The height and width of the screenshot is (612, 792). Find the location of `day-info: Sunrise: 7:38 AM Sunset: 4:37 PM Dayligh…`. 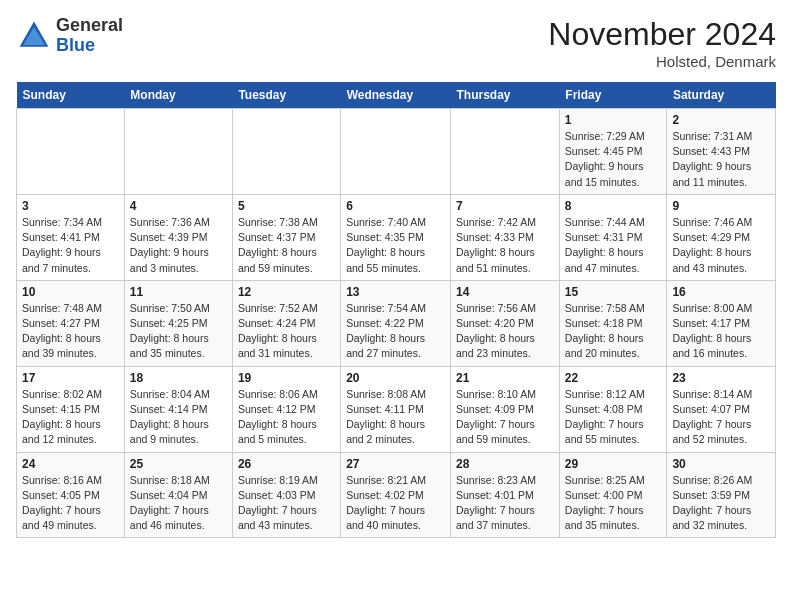

day-info: Sunrise: 7:38 AM Sunset: 4:37 PM Dayligh… is located at coordinates (286, 246).